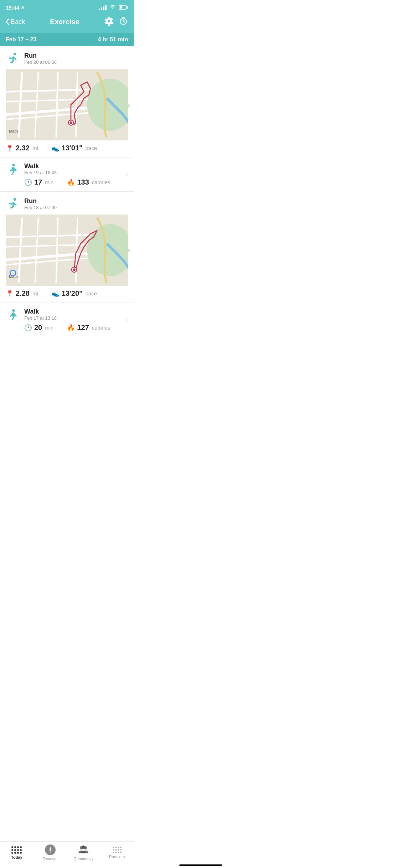  I want to click on shoe2-icon: 👟, so click(56, 294).